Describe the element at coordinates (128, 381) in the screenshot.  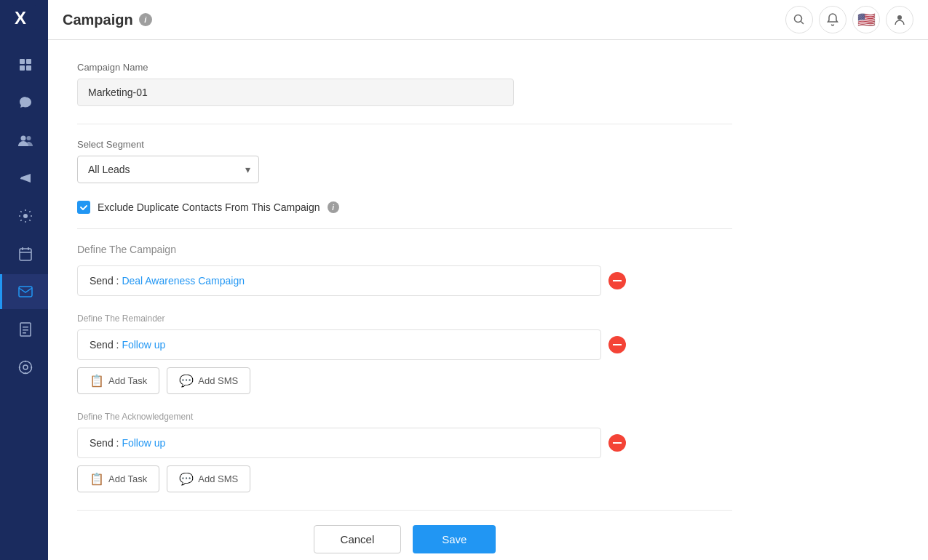
I see `add-task-label-1: Add Task` at that location.